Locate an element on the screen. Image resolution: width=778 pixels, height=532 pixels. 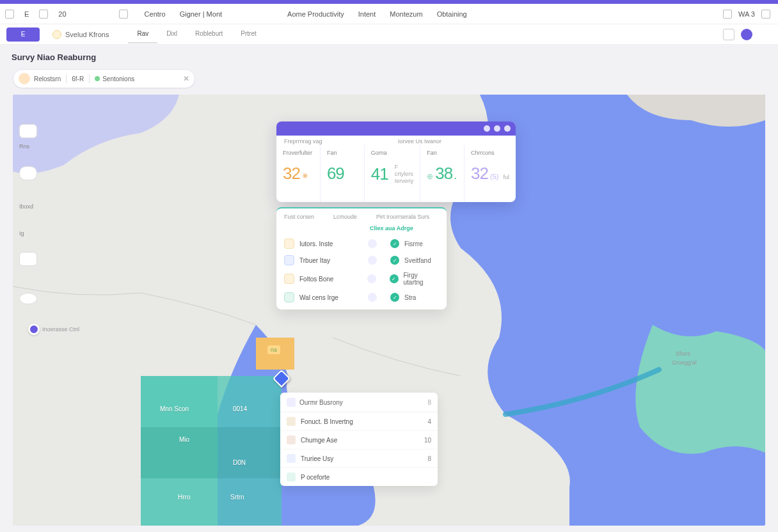
user-icon is located at coordinates (765, 35).